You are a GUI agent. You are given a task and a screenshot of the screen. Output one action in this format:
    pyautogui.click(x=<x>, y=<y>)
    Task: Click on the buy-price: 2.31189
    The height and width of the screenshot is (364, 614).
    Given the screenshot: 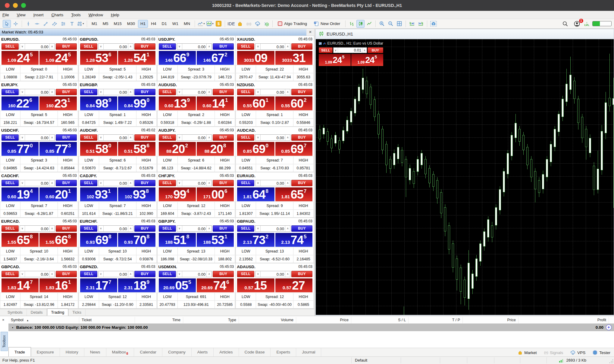 What is the action you would take?
    pyautogui.click(x=137, y=285)
    